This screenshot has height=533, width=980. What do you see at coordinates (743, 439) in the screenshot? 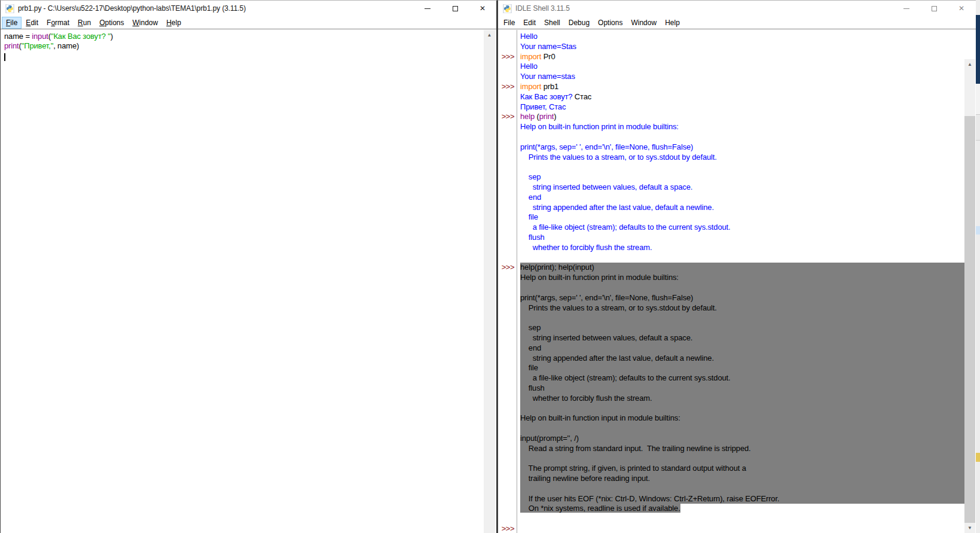
I see `shell-row-selected: input(prompt='', /)` at bounding box center [743, 439].